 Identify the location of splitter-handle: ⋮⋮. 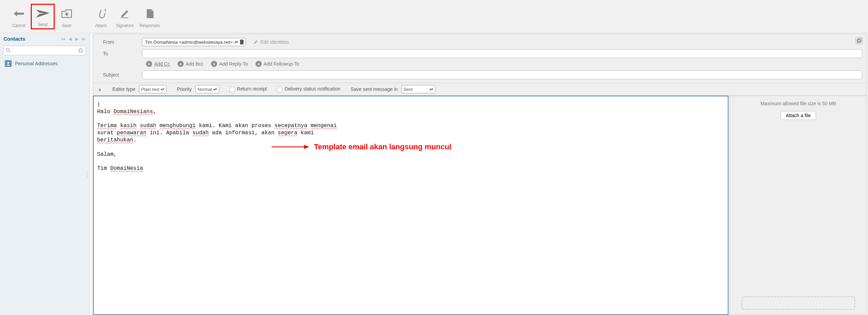
(91, 174).